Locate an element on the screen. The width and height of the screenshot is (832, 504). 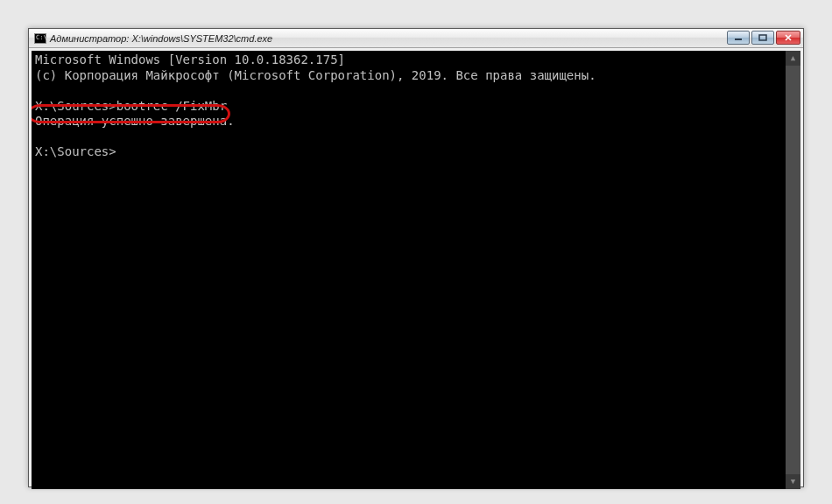
maximize-button is located at coordinates (763, 38).